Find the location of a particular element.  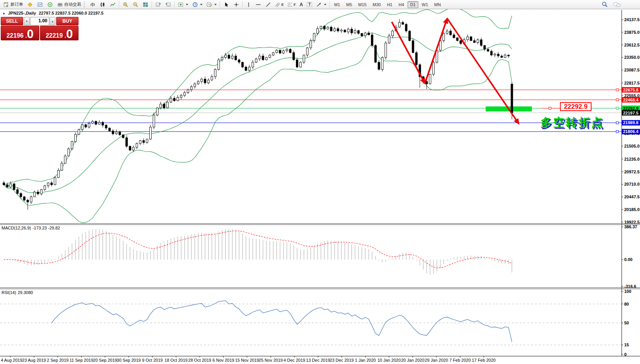

price-tag-label: 21806.4 is located at coordinates (631, 131).